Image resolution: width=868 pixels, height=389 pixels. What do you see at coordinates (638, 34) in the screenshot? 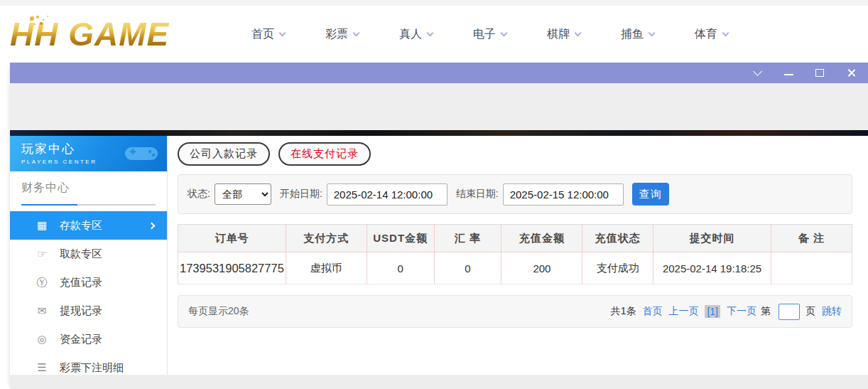
I see `nav-item-fishing: 捕鱼` at bounding box center [638, 34].